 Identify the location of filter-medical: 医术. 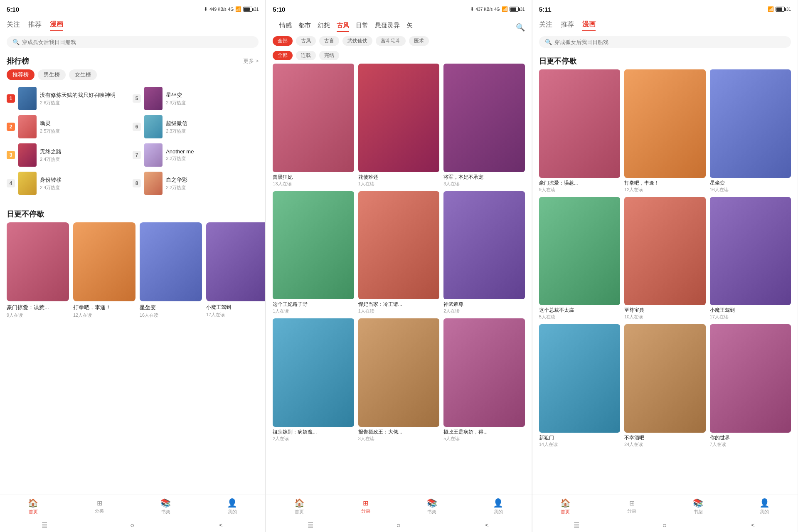
(419, 41).